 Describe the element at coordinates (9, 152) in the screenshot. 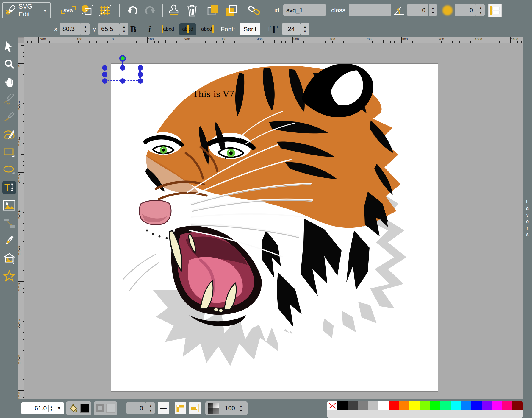

I see `tool-rect` at that location.